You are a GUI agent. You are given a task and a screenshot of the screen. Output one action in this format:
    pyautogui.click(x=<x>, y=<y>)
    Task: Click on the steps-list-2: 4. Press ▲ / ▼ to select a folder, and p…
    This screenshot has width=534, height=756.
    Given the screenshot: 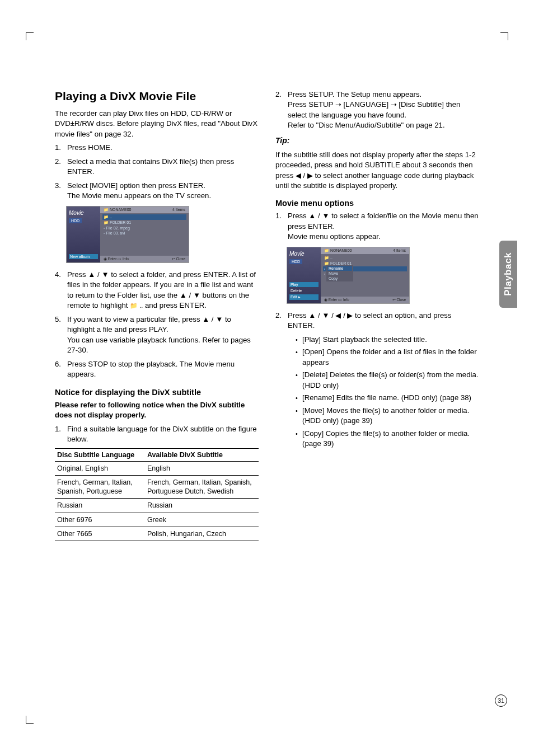 What is the action you would take?
    pyautogui.click(x=157, y=325)
    